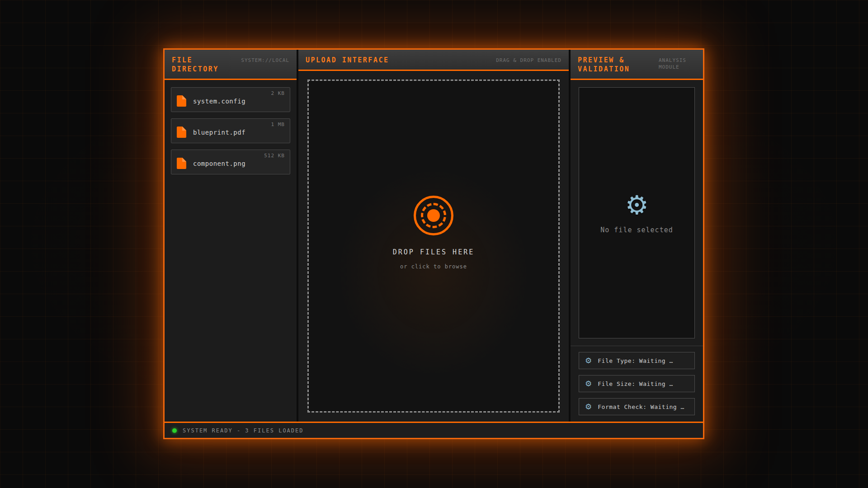  Describe the element at coordinates (434, 267) in the screenshot. I see `dropzone-secondary-label: or click to browse` at that location.